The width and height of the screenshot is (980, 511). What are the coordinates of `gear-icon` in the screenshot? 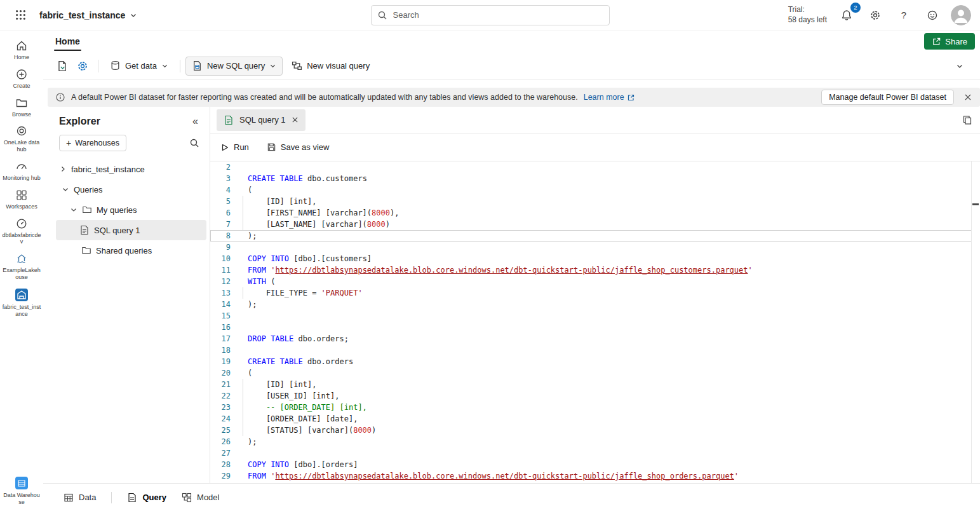 It's located at (875, 15).